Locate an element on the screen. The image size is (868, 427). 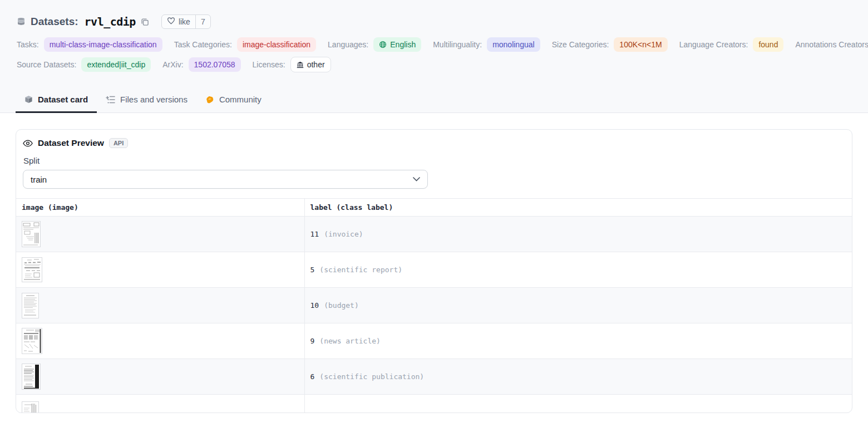
like-label: like is located at coordinates (185, 22).